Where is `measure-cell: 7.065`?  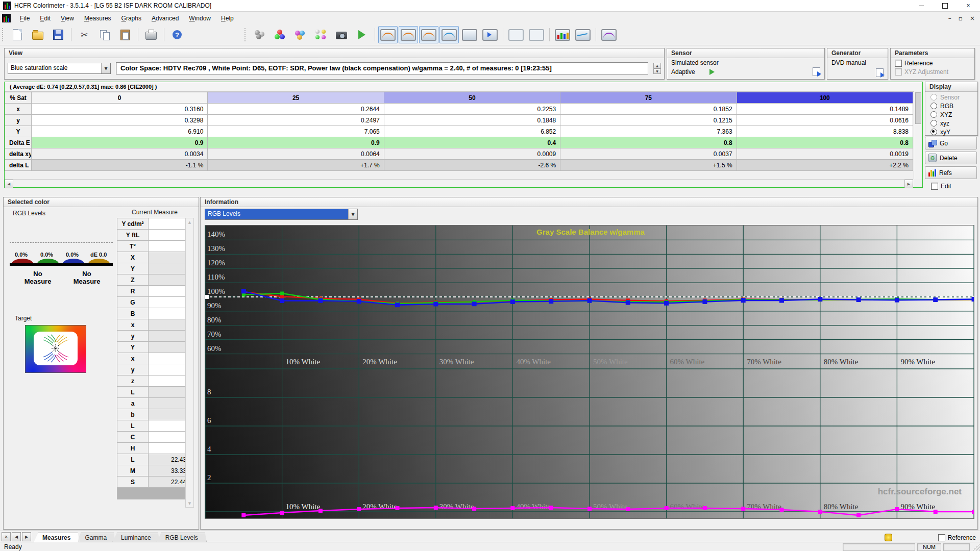
measure-cell: 7.065 is located at coordinates (296, 132).